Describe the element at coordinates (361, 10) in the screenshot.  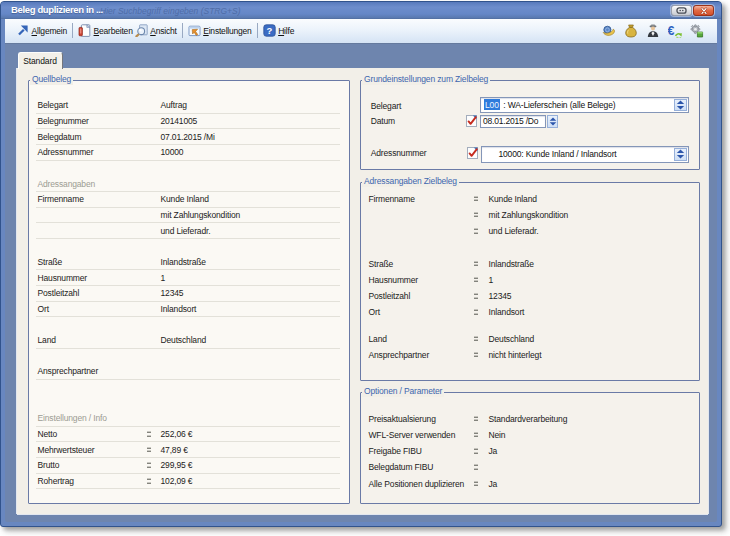
I see `title-bar: Hier Suchbegriff eingeben (STRG+S) Beleg…` at that location.